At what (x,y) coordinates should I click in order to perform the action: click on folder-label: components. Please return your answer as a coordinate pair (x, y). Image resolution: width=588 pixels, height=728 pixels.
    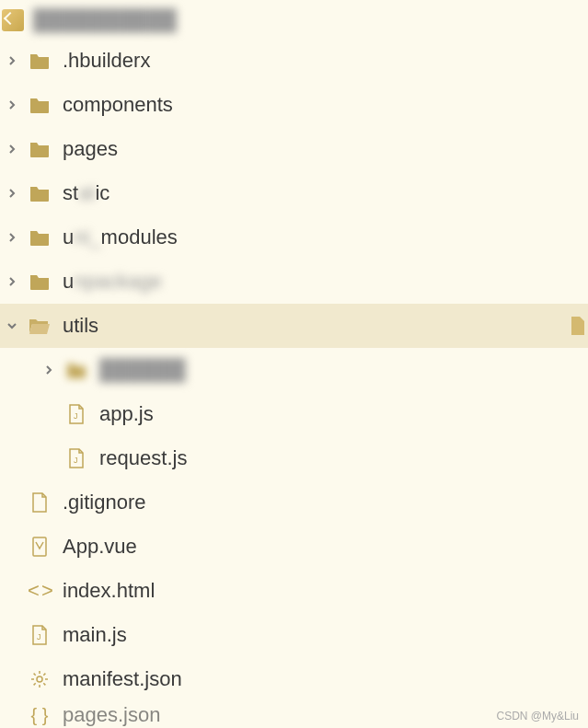
    Looking at the image, I should click on (118, 105).